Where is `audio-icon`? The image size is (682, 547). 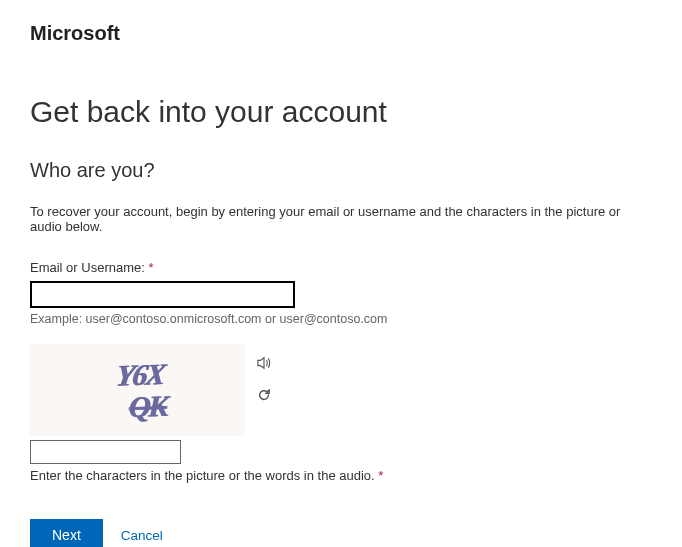
audio-icon is located at coordinates (264, 363).